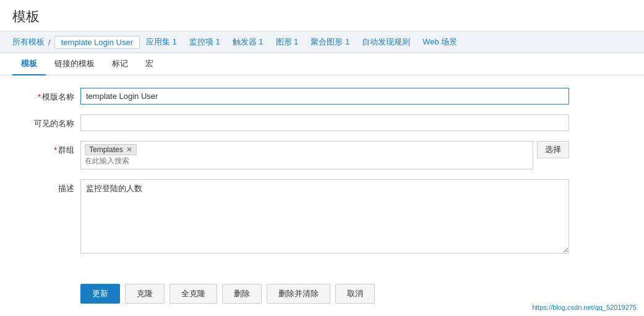 This screenshot has width=644, height=316. I want to click on breadcrumb-active: template Login User, so click(97, 42).